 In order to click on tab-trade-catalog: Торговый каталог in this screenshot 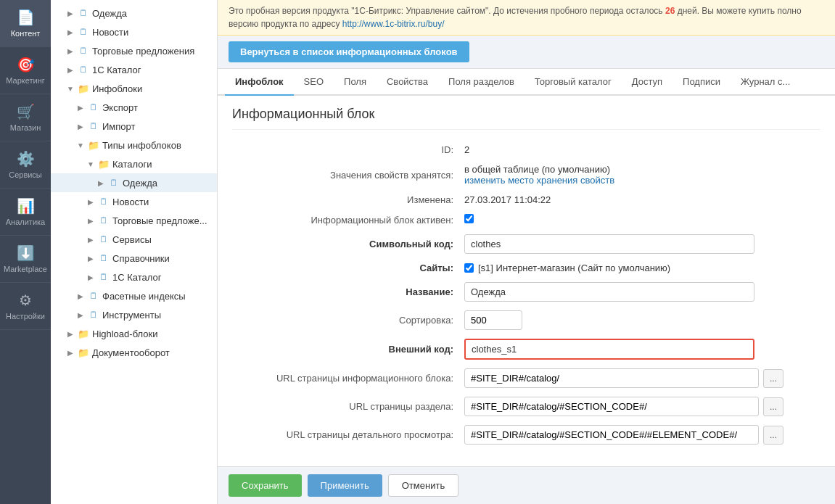, I will do `click(573, 83)`.